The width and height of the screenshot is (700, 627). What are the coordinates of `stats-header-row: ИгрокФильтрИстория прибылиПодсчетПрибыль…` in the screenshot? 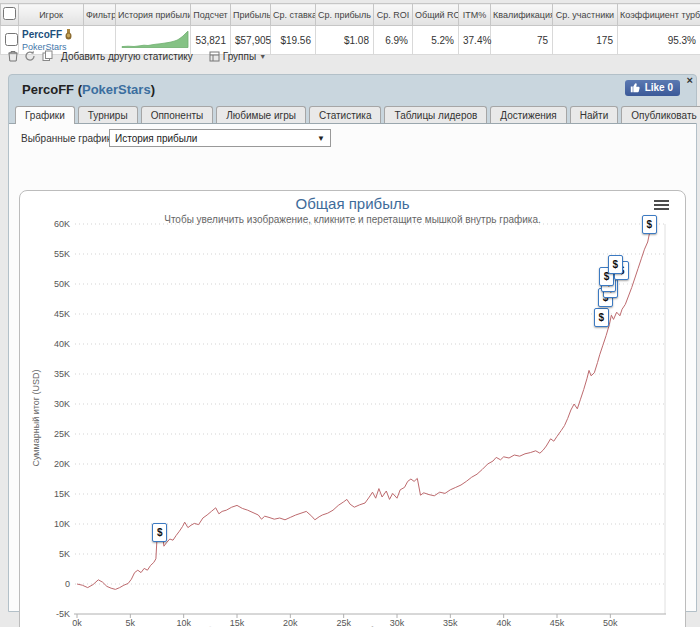 It's located at (350, 15).